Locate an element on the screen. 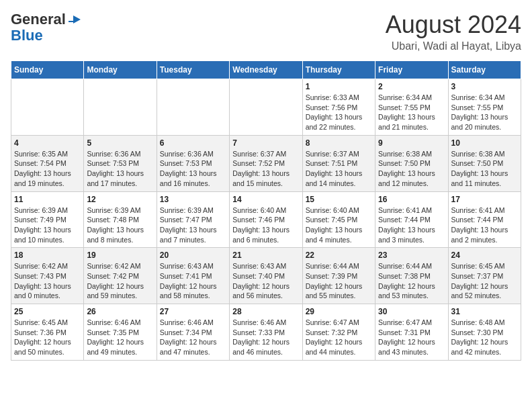  day-detail: Sunrise: 6:39 AMSunset: 7:47 PMDaylight:… is located at coordinates (188, 225).